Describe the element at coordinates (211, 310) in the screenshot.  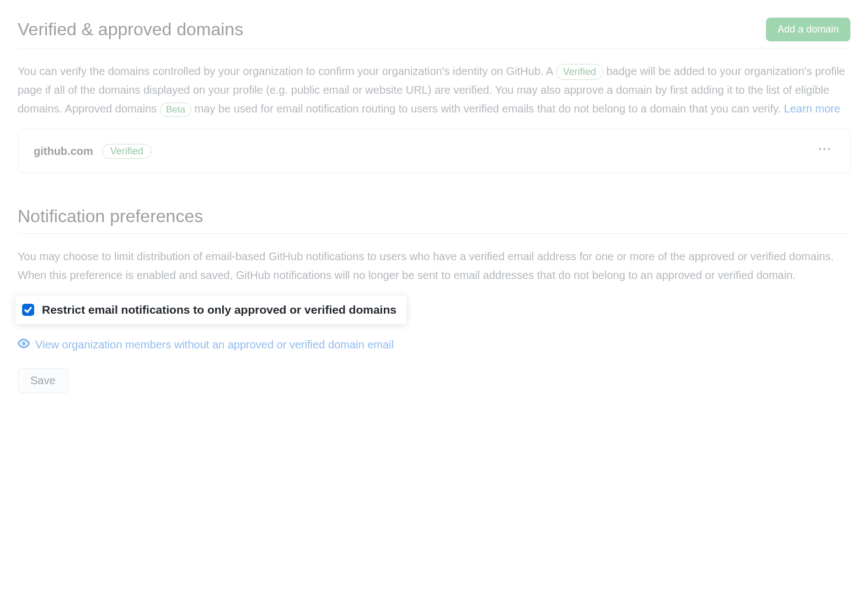
I see `restrict-notifications-row: Restrict email notifications to only app…` at that location.